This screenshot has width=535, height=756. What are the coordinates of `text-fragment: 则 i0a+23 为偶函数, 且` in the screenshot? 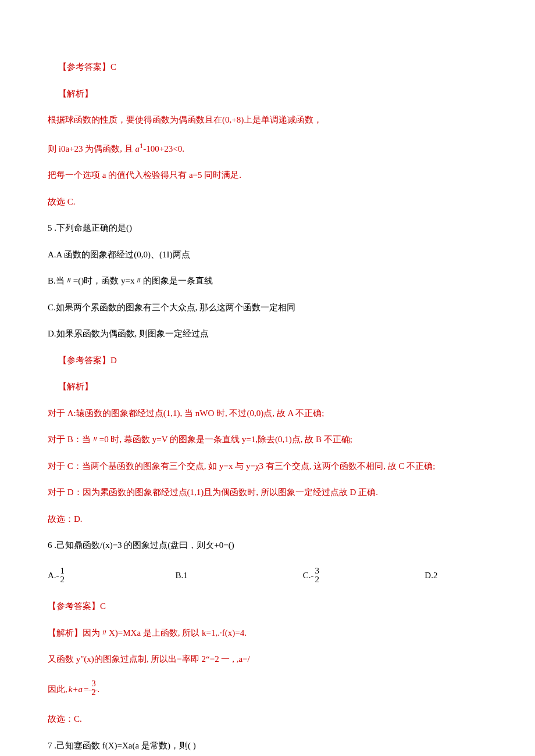 It's located at (92, 149).